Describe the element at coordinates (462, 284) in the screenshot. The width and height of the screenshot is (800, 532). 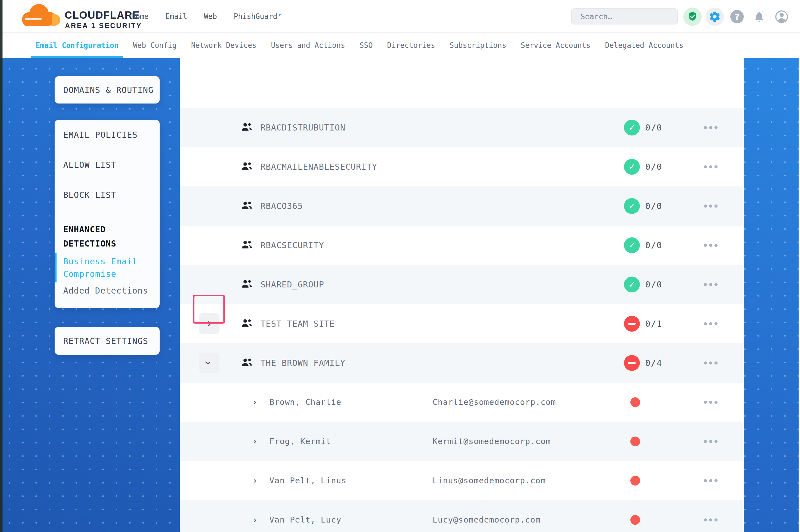
I see `table-row-shared-group: SHARED_GROUP ✓ 0/0` at that location.